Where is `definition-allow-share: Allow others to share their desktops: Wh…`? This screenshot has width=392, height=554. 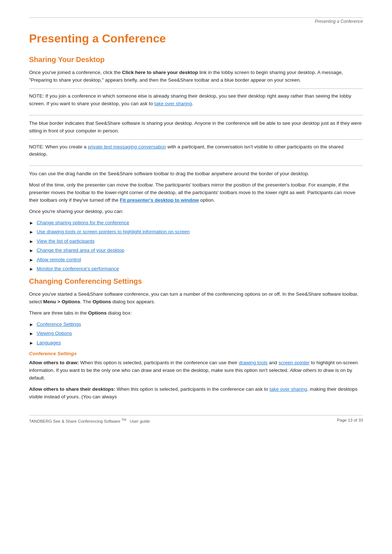 definition-allow-share: Allow others to share their desktops: Wh… is located at coordinates (196, 393).